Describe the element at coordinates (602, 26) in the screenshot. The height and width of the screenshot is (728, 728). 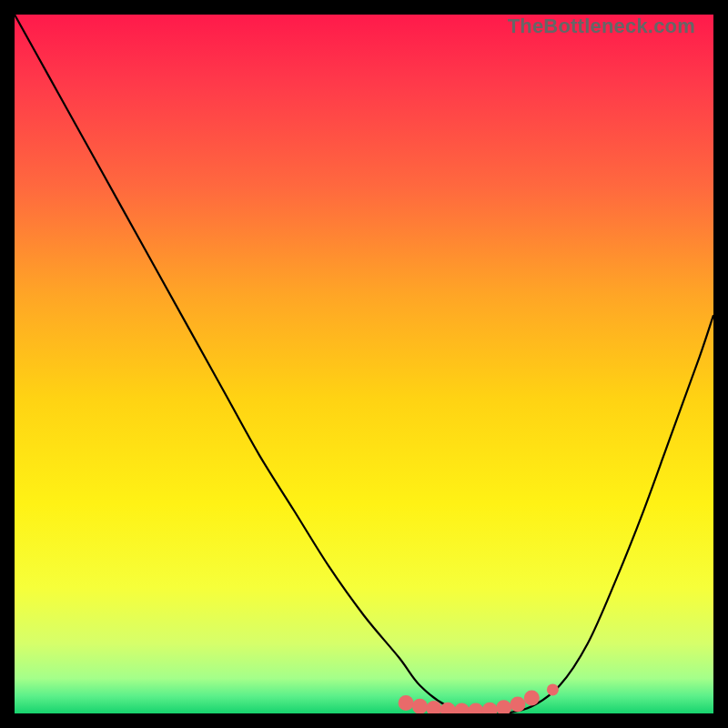
I see `watermark-text: TheBottleneck.com` at that location.